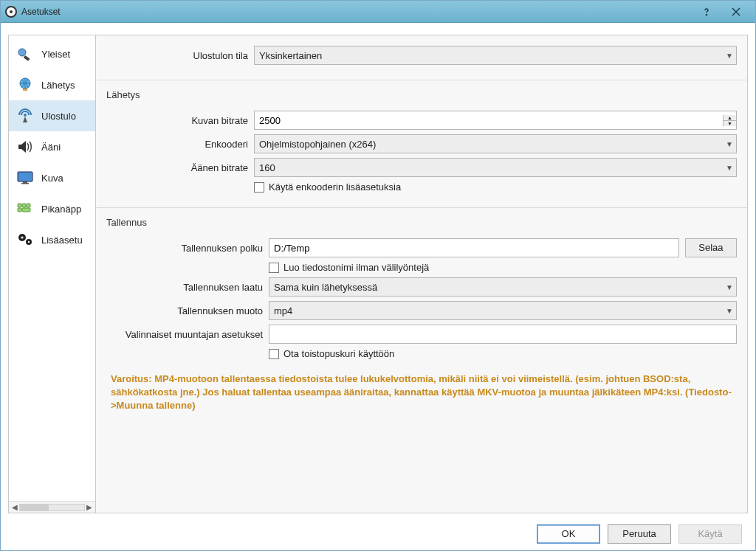 This screenshot has height=551, width=756. What do you see at coordinates (52, 507) in the screenshot?
I see `scroll-track` at bounding box center [52, 507].